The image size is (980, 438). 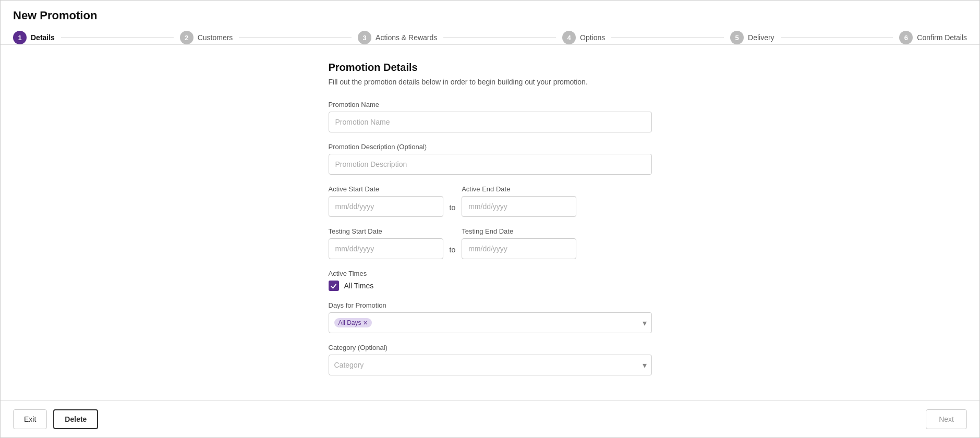 What do you see at coordinates (207, 38) in the screenshot?
I see `step-2: 2 Customers` at bounding box center [207, 38].